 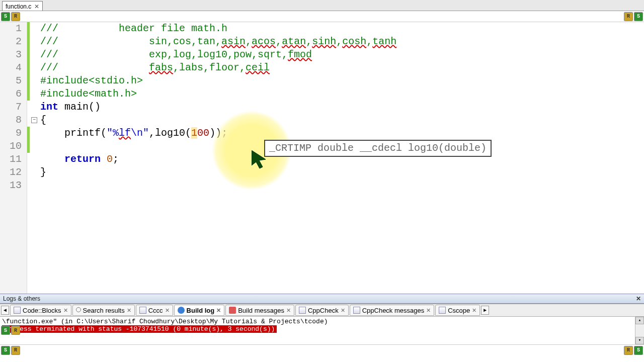 I want to click on search-icon, so click(x=78, y=310).